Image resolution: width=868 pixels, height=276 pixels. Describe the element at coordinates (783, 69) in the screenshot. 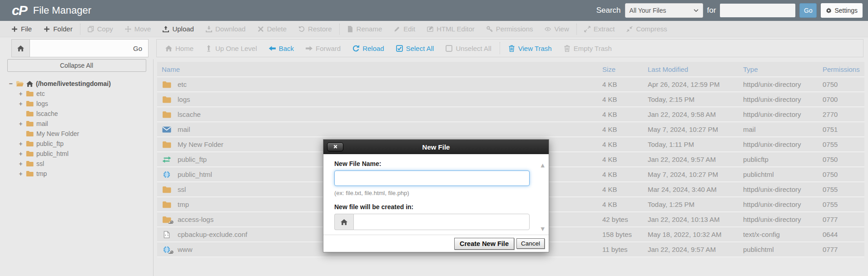

I see `column-header-type: Type` at that location.